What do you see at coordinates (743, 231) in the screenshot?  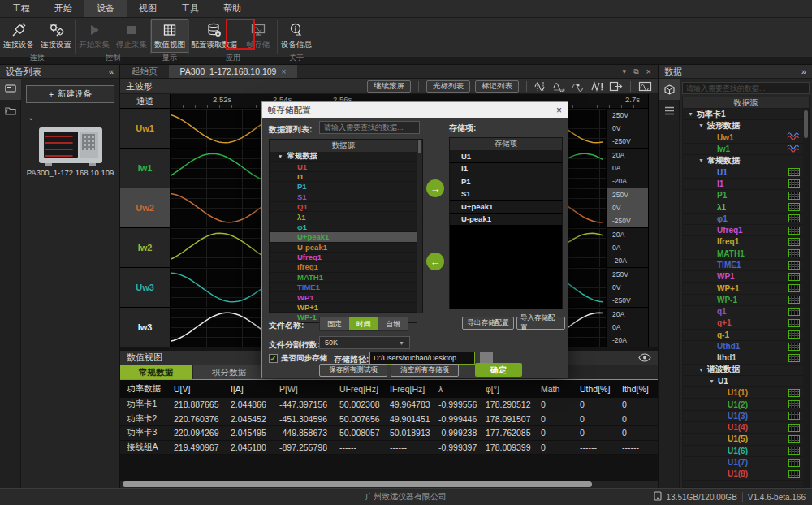 I see `tree-item-row: Ufreq1` at bounding box center [743, 231].